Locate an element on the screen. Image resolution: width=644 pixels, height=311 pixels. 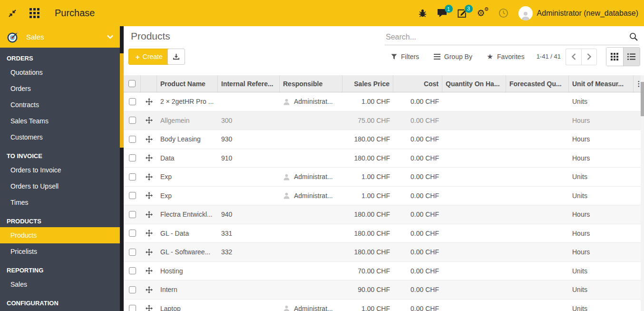
filters-button: Filters is located at coordinates (405, 57).